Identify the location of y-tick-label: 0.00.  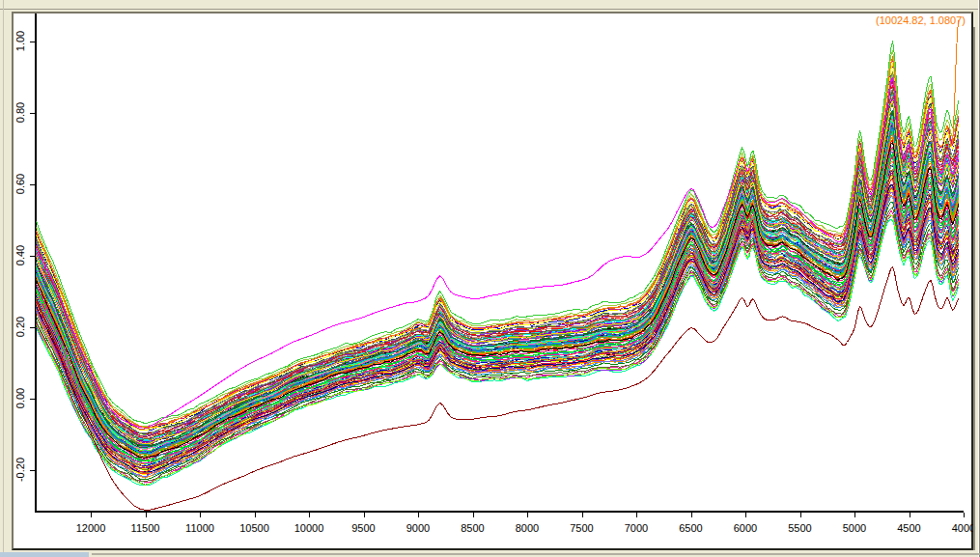
(21, 399).